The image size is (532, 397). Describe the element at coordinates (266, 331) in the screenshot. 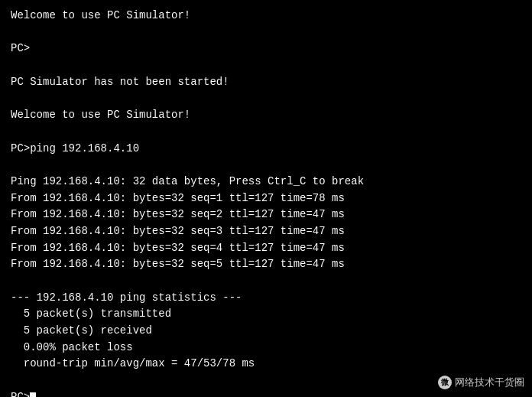

I see `terminal-line: 5 packet(s) received` at that location.